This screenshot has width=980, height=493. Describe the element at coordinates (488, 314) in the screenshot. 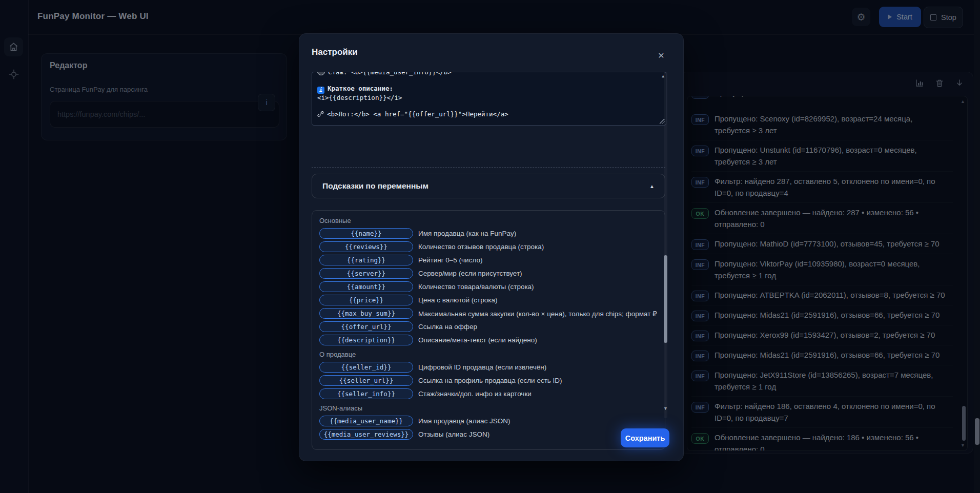

I see `hint-row: {{max_buy_sum}}Максимальная сумма закупк…` at that location.